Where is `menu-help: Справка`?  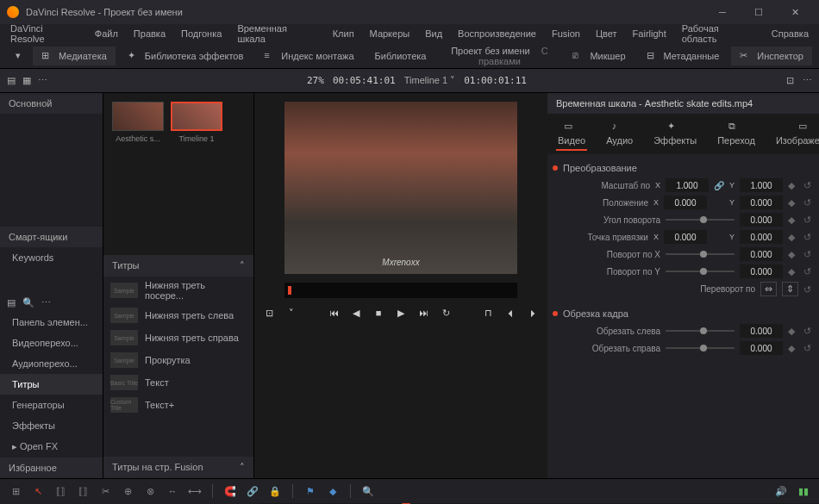 menu-help: Справка is located at coordinates (790, 34).